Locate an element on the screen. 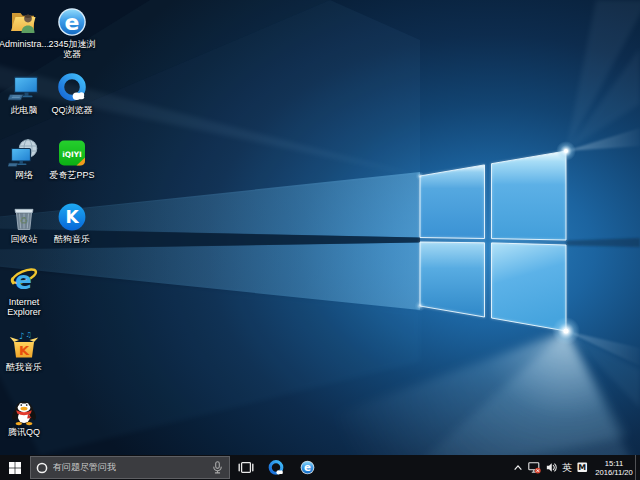  desktop-icon-label: 酷狗音乐 is located at coordinates (72, 239).